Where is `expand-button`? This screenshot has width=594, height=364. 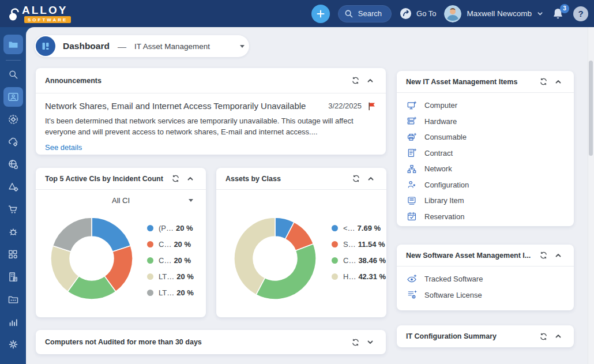 expand-button is located at coordinates (370, 342).